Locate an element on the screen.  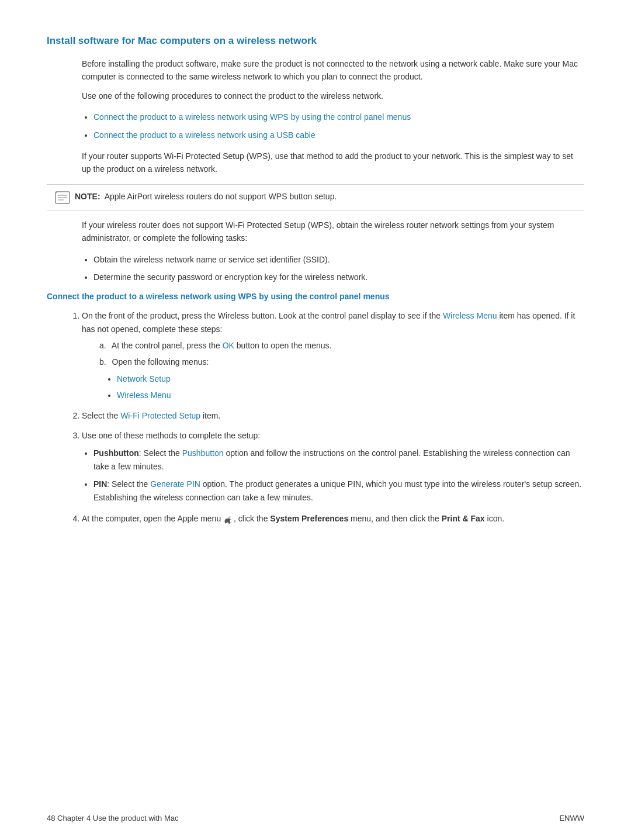
step-3-text: Use one of these methods to complete the… is located at coordinates (171, 435).